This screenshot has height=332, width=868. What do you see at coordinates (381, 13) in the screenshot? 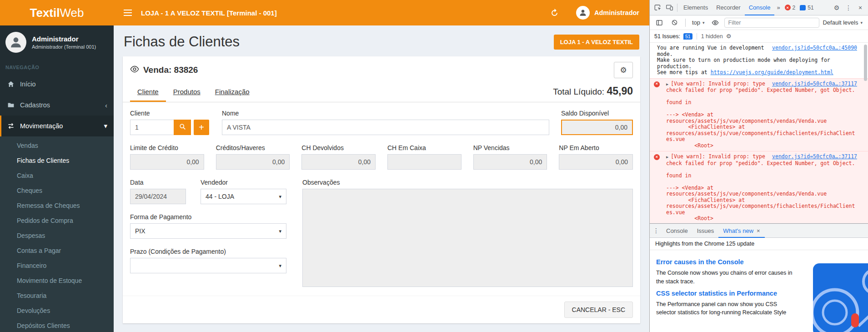
I see `top-navbar: LOJA - 1 A VELOZ TEXTIL [Terminal - 001]…` at bounding box center [381, 13].